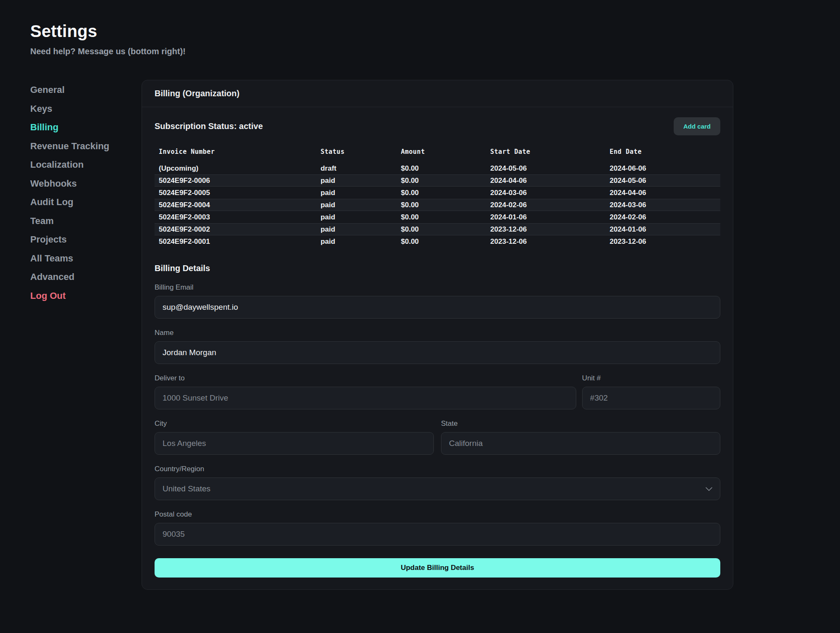 The image size is (840, 633). Describe the element at coordinates (438, 534) in the screenshot. I see `postal-input` at that location.